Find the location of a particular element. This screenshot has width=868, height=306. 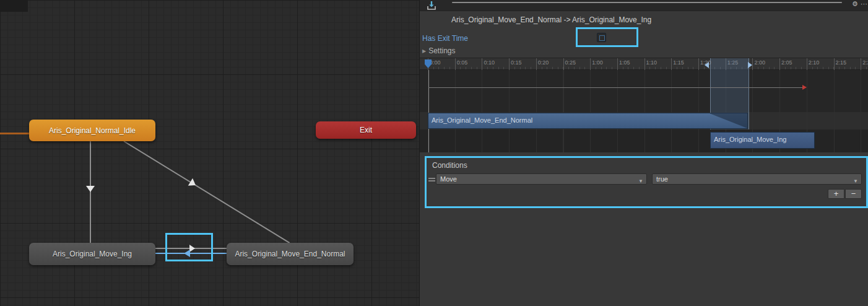

condition-value: true is located at coordinates (662, 179).